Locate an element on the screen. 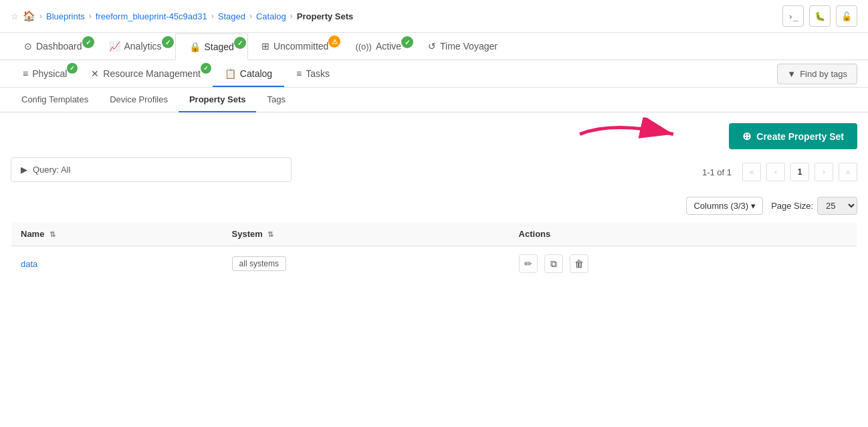  row-system-cell: all systems is located at coordinates (366, 264).